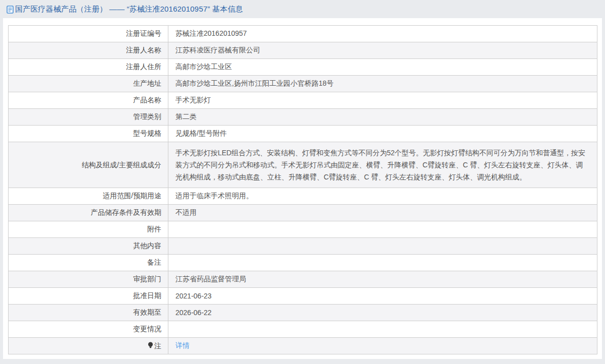 The image size is (605, 364). I want to click on table-row-note: 注 详情, so click(303, 346).